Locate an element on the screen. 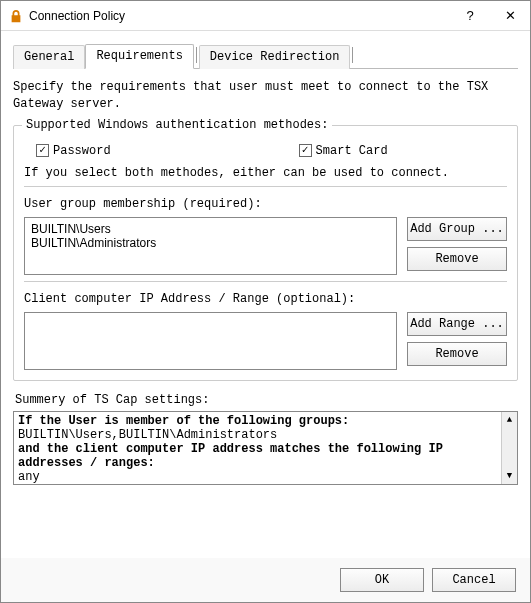 The height and width of the screenshot is (603, 531). summary-textarea: If the User is member of the following g… is located at coordinates (266, 448).